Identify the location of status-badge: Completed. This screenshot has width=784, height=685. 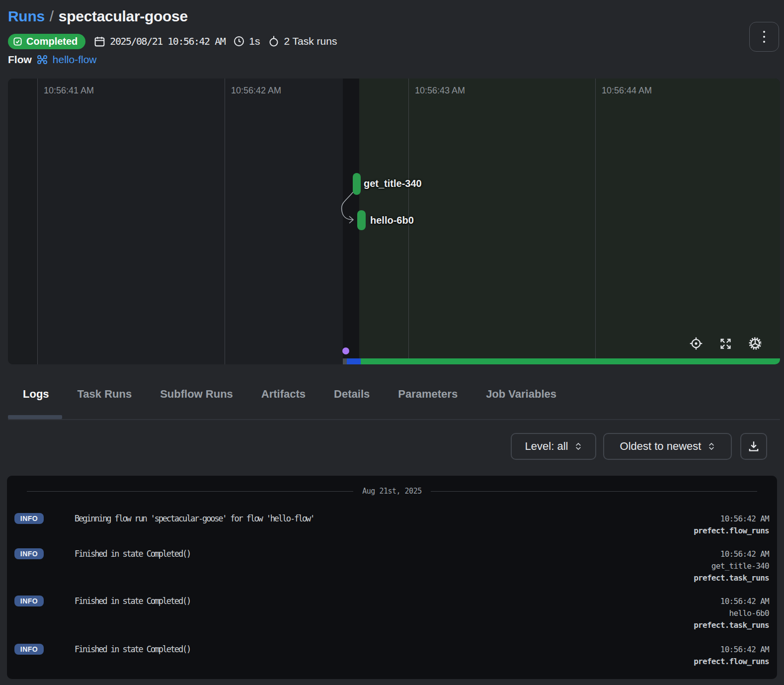
(47, 42).